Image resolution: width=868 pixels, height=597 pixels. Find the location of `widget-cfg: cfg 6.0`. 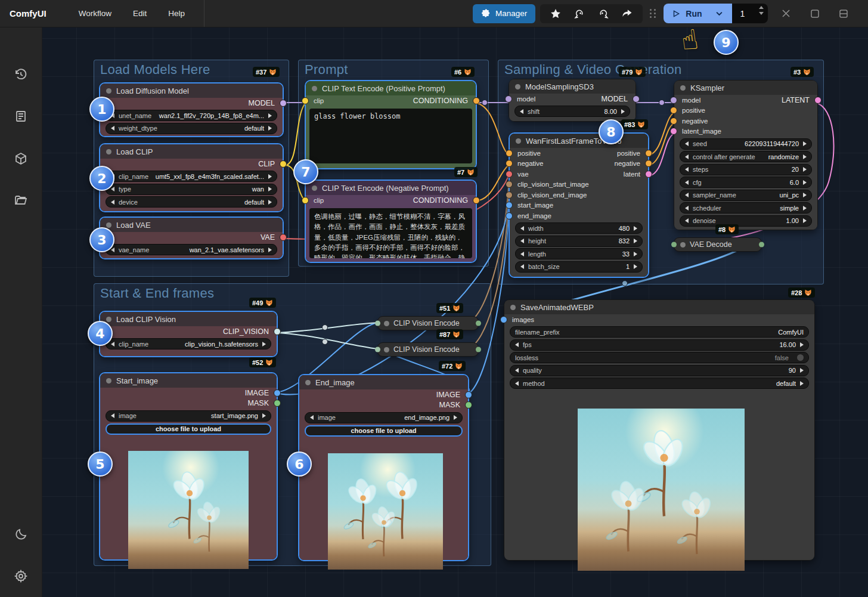

widget-cfg: cfg 6.0 is located at coordinates (746, 182).